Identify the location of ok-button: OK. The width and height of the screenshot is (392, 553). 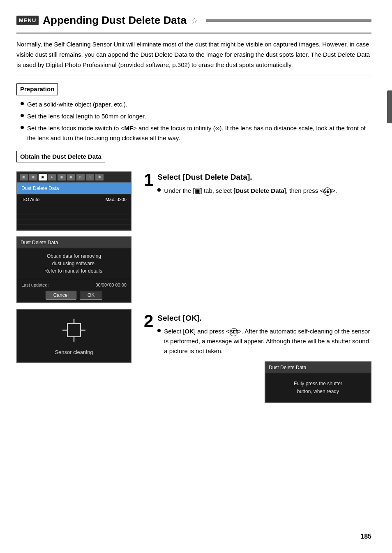
(91, 295).